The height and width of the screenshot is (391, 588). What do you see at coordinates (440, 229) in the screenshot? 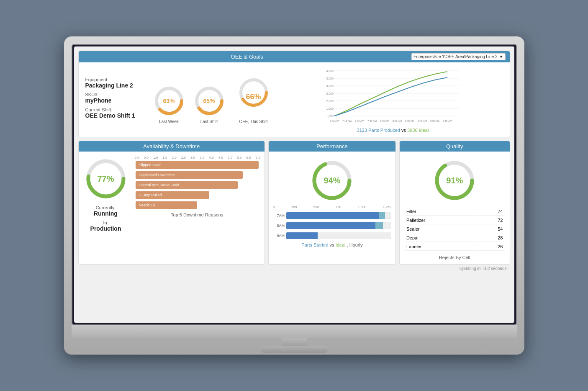
I see `quality-cell-name: Sealer` at bounding box center [440, 229].